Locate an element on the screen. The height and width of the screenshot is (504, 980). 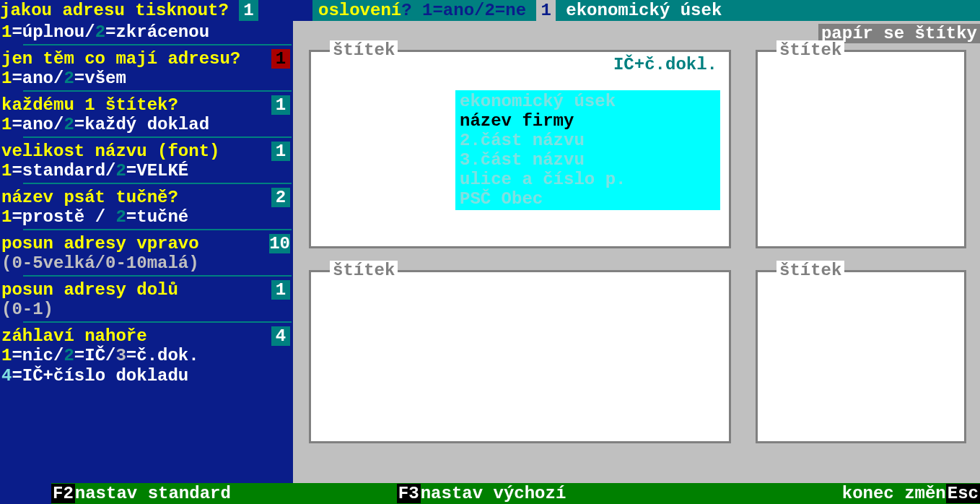
opt-stitek-value: 1 is located at coordinates (281, 105).